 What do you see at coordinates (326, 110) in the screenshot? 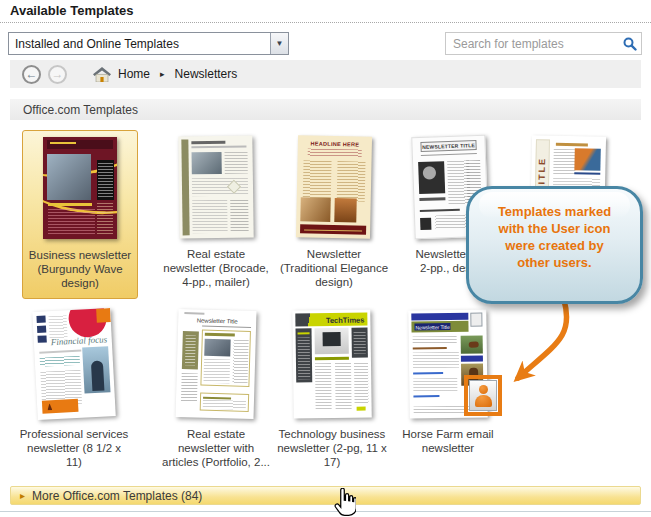
I see `section-header: Office.com Templates` at bounding box center [326, 110].